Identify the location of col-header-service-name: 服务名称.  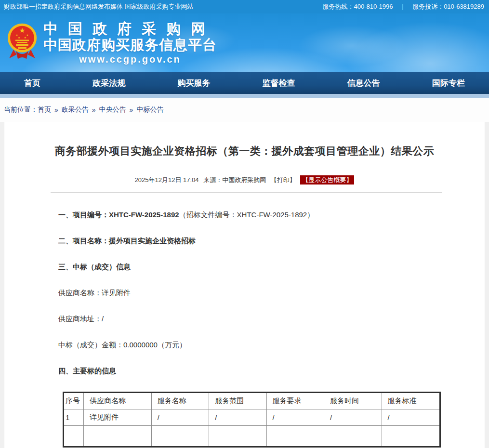
(180, 401).